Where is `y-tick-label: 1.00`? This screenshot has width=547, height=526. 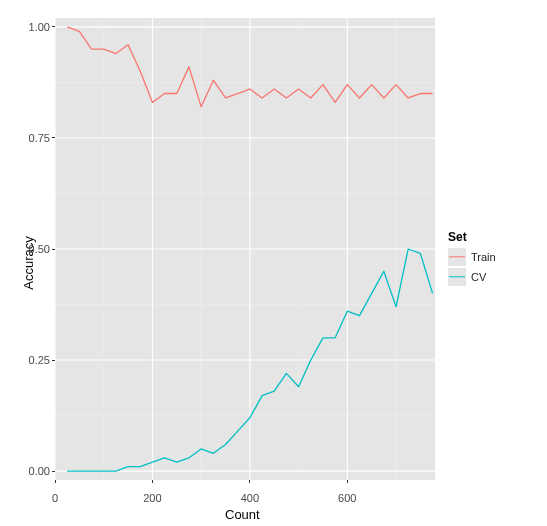
y-tick-label: 1.00 is located at coordinates (40, 27).